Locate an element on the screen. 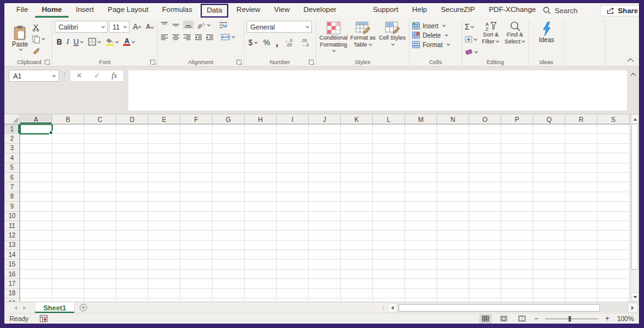 The height and width of the screenshot is (328, 644). cell-E10 is located at coordinates (165, 216).